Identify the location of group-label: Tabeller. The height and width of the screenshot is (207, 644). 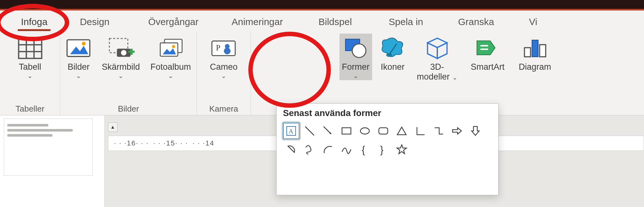
(30, 108).